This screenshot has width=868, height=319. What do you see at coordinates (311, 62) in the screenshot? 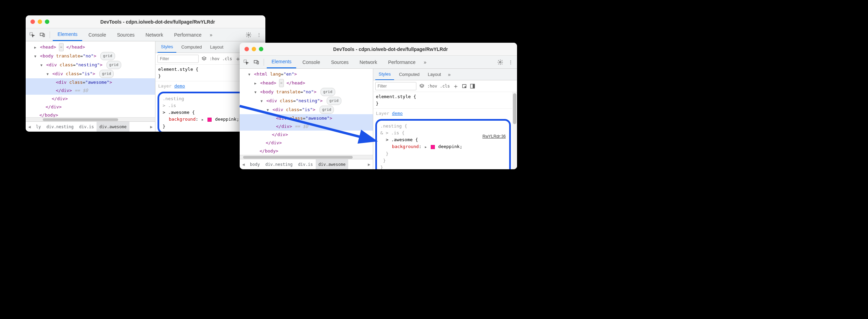
I see `tab-console: Console` at bounding box center [311, 62].